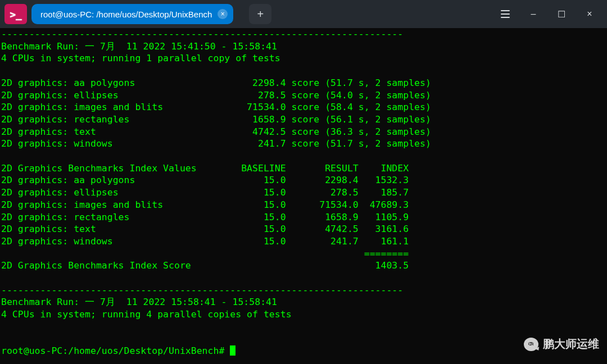 This screenshot has width=607, height=364. I want to click on terminal-line: 2D graphics: text 4742.5 score (36.3 s, …, so click(304, 132).